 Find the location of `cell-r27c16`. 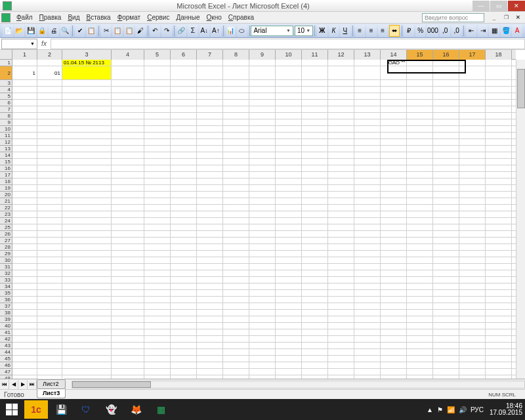

cell-r27c16 is located at coordinates (446, 240).